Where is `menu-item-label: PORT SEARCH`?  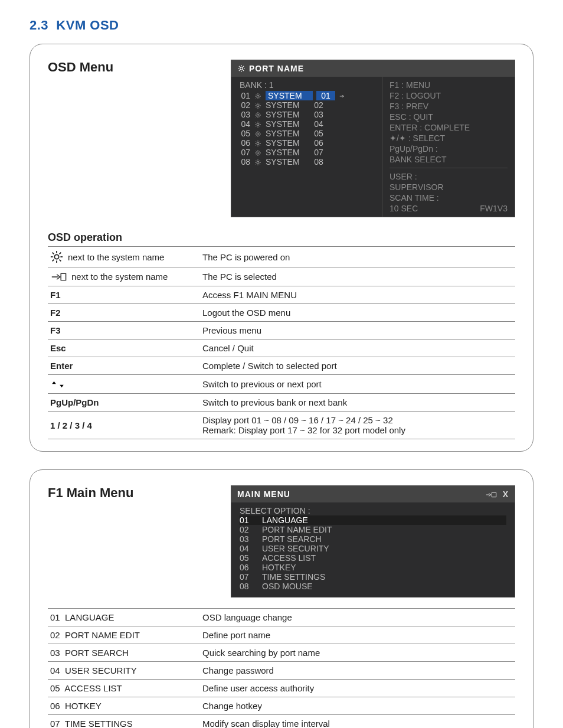 menu-item-label: PORT SEARCH is located at coordinates (292, 539).